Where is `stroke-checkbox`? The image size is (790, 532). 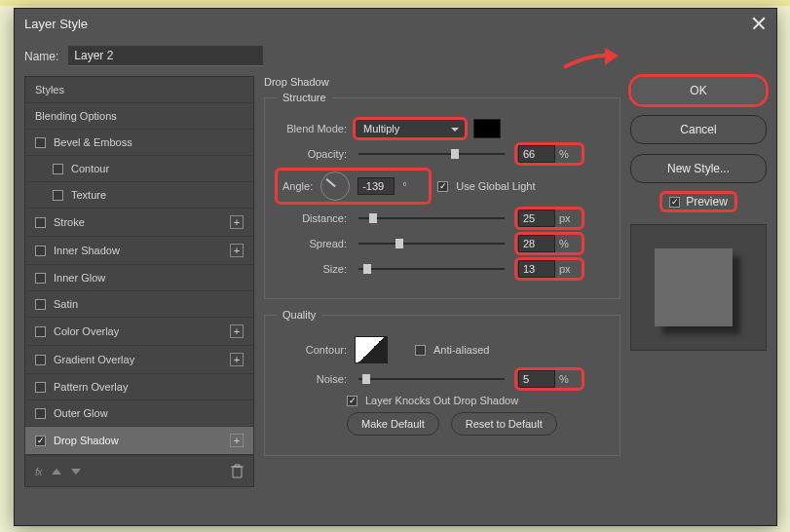
stroke-checkbox is located at coordinates (41, 222).